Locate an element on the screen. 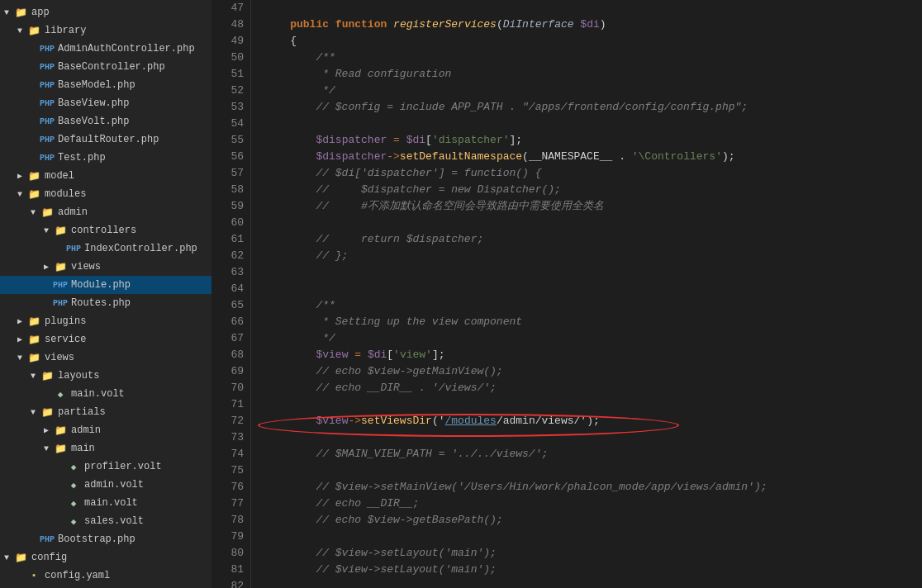 This screenshot has height=588, width=922. tree-arrow-controllers: ▼ is located at coordinates (46, 231).